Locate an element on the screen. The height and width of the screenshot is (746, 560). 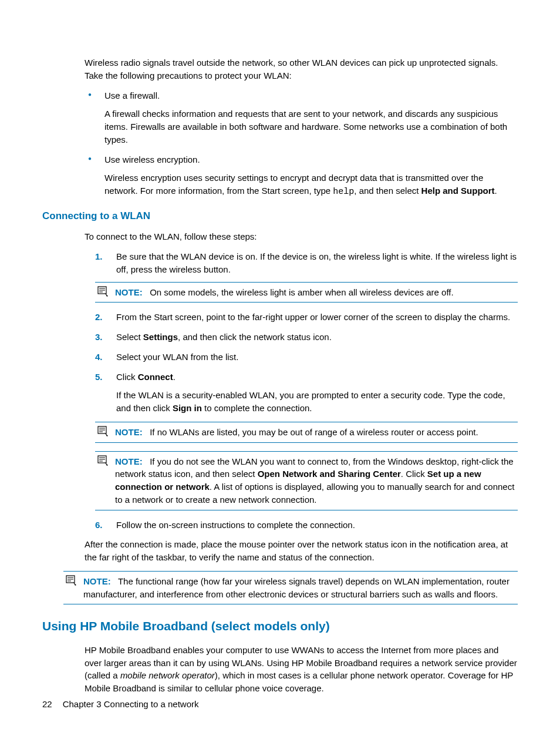
list-item: Use wireless encryption. Wireless encryp… is located at coordinates (301, 176).